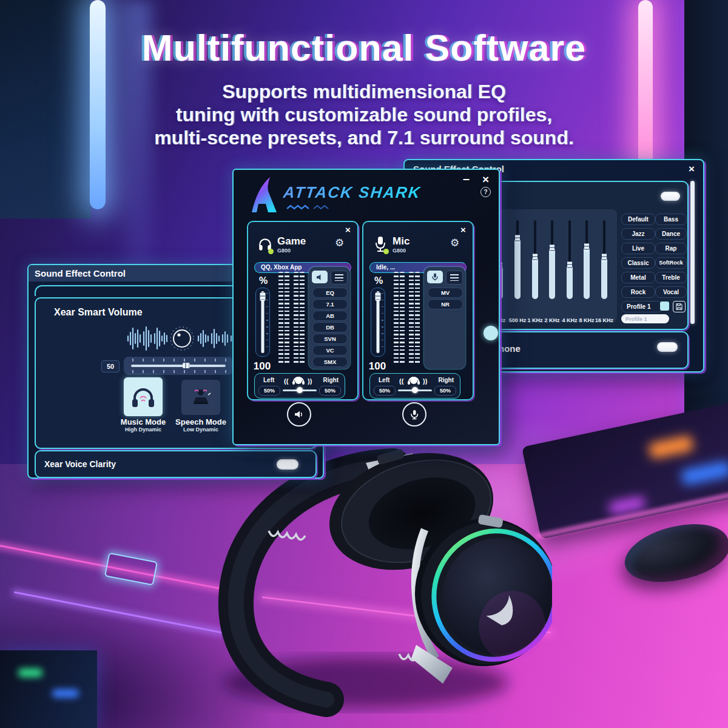  Describe the element at coordinates (384, 380) in the screenshot. I see `left-label: Left` at that location.